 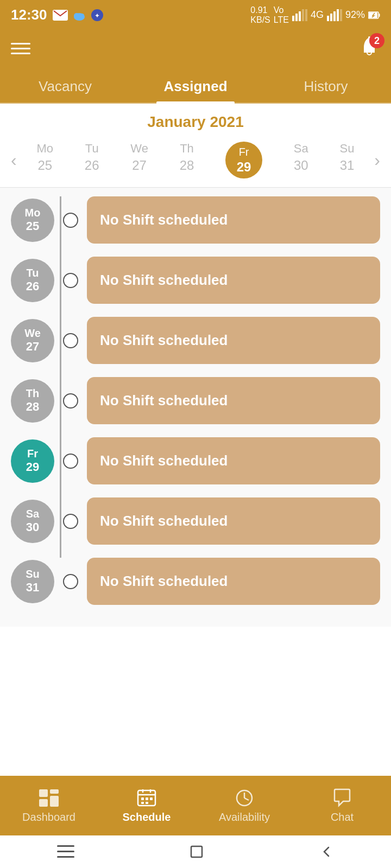 I want to click on day-tu-26: Tu 26, so click(x=92, y=160).